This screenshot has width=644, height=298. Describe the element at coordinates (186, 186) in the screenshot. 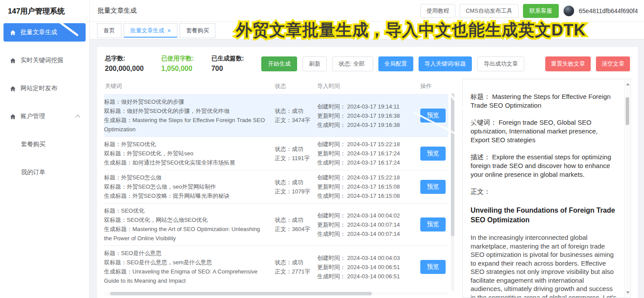

I see `row-double-title: 双标题：外贸SEO怎么做，seo外贸网站制作` at that location.